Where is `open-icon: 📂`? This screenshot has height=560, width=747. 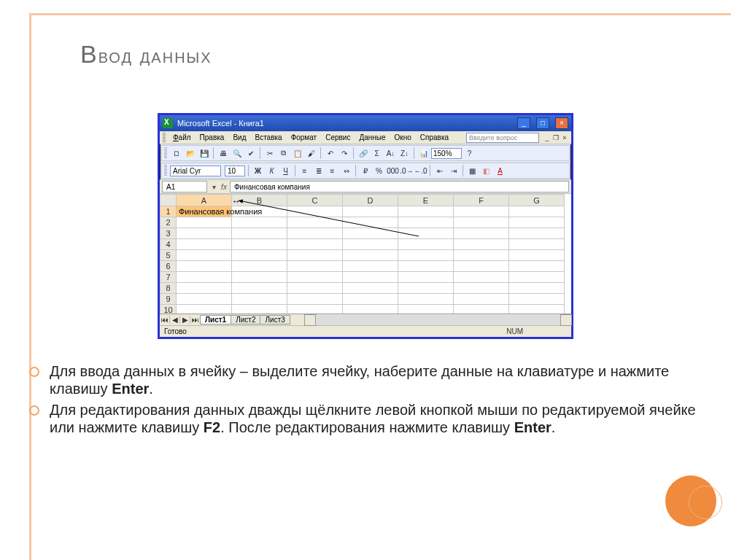 open-icon: 📂 is located at coordinates (190, 153).